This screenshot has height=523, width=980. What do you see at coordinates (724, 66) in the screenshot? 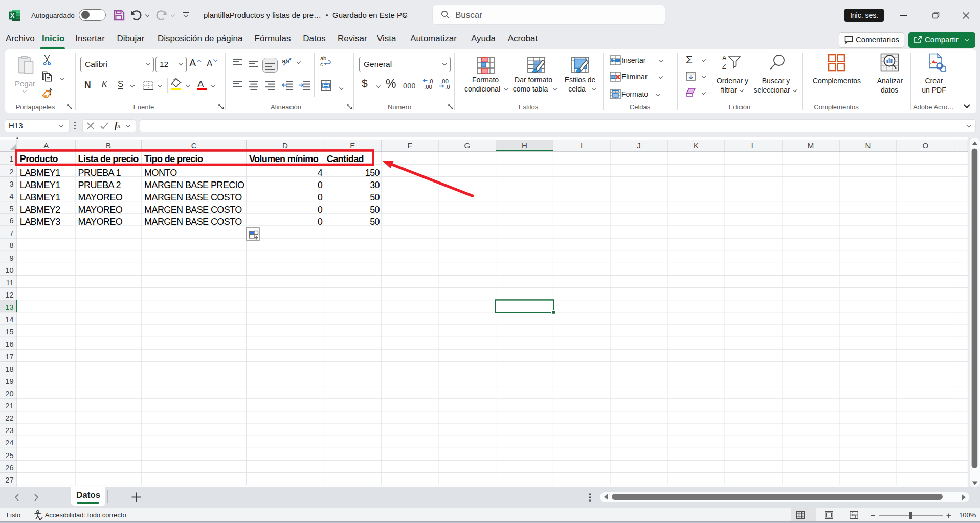
I see `svg-text: Z` at bounding box center [724, 66].